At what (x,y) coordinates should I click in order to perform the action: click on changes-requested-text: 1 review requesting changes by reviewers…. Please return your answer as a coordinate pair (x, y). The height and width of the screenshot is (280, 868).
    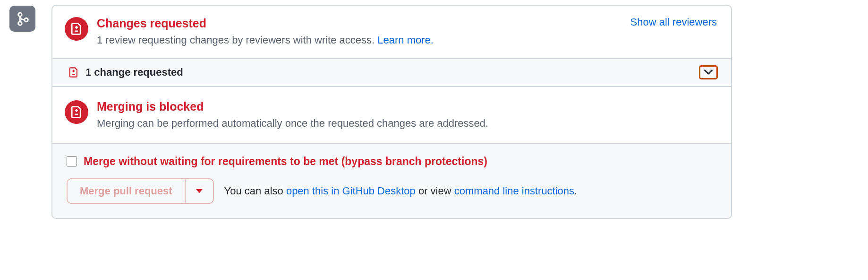
    Looking at the image, I should click on (237, 40).